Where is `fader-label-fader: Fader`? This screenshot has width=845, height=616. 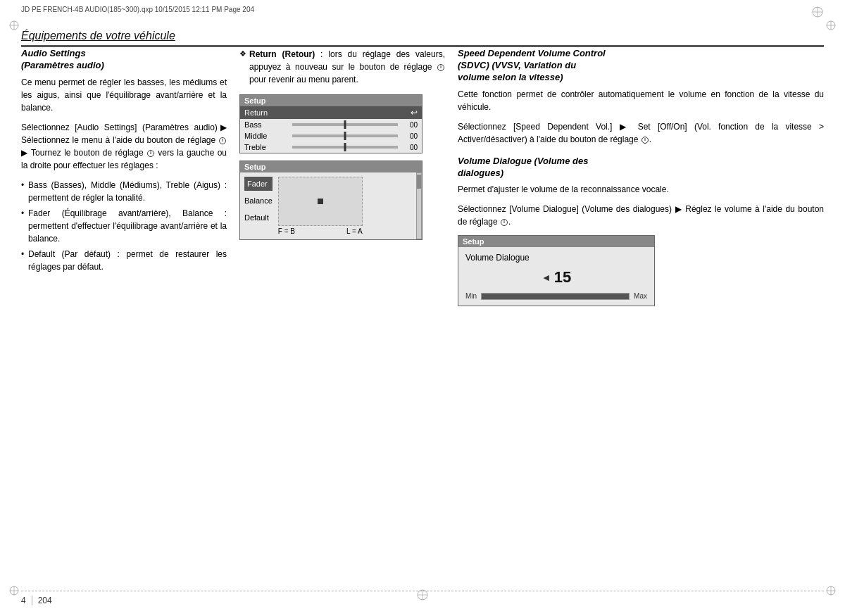 fader-label-fader: Fader is located at coordinates (258, 184).